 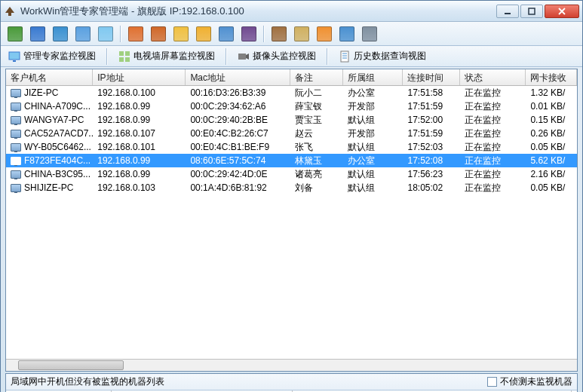 What do you see at coordinates (373, 93) in the screenshot?
I see `cell-group: 办公室` at bounding box center [373, 93].